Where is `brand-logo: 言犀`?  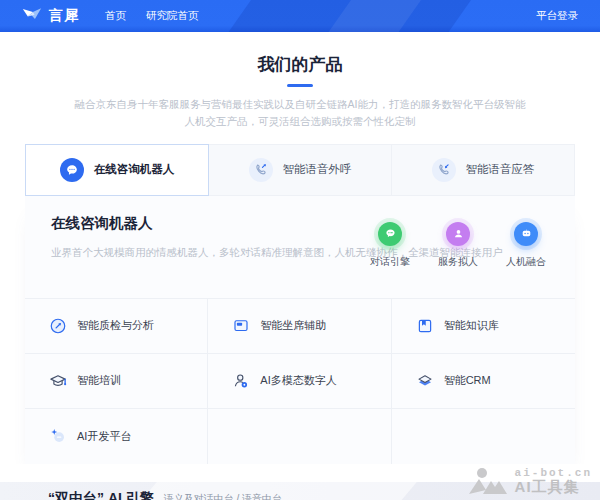 brand-logo: 言犀 is located at coordinates (50, 16).